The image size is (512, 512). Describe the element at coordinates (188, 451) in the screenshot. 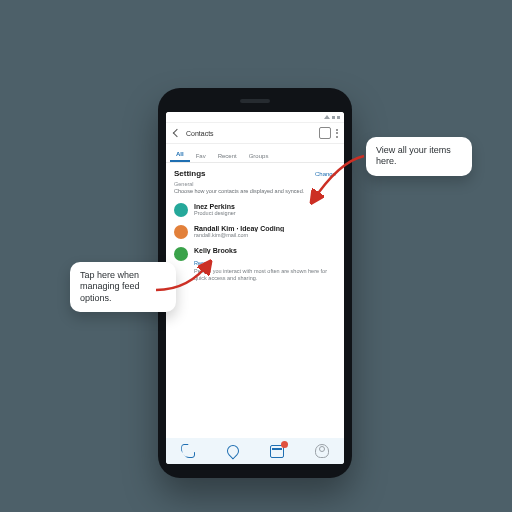

I see `nav-phone` at that location.